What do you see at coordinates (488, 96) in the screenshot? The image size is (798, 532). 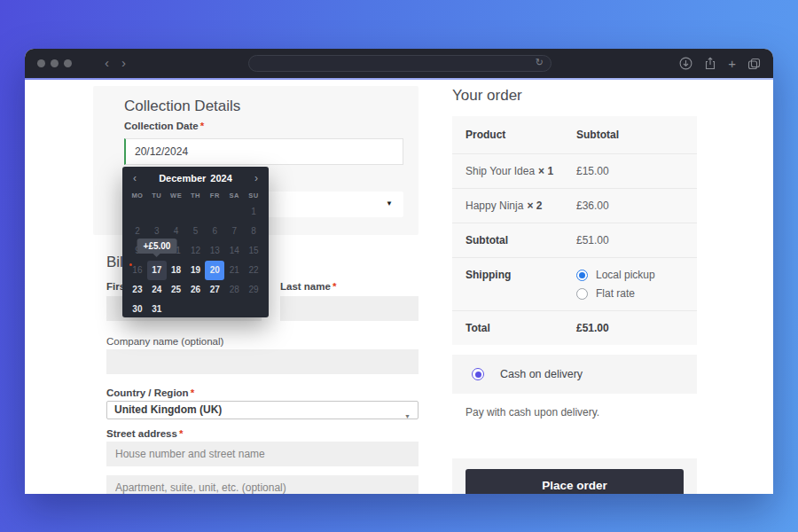 I see `your-order-heading: Your order` at bounding box center [488, 96].